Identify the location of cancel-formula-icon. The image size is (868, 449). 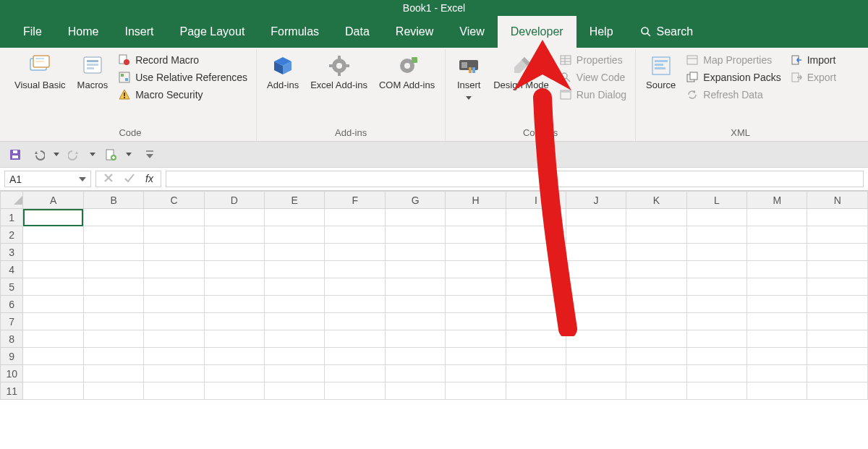
(109, 179).